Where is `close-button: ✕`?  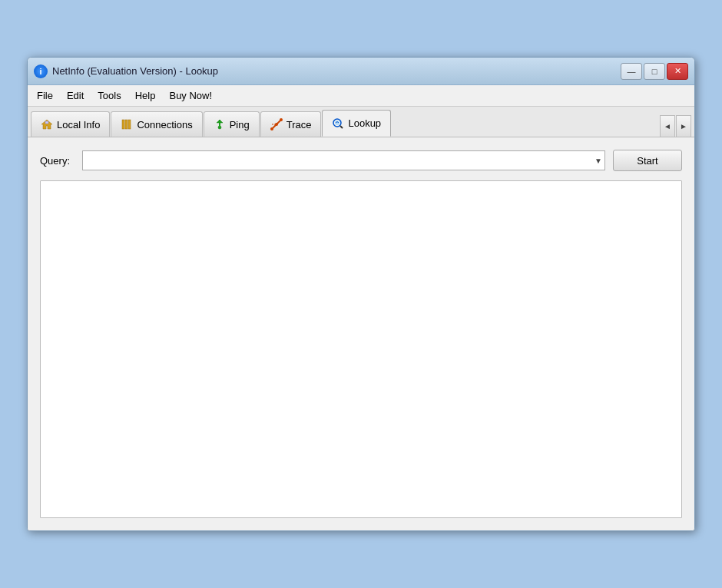 close-button: ✕ is located at coordinates (677, 71).